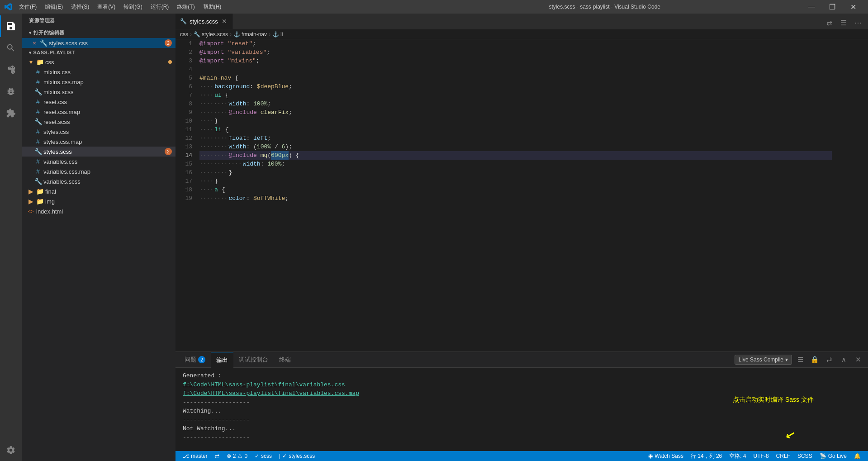  Describe the element at coordinates (195, 360) in the screenshot. I see `panel-tab-problems: 问题 2` at that location.